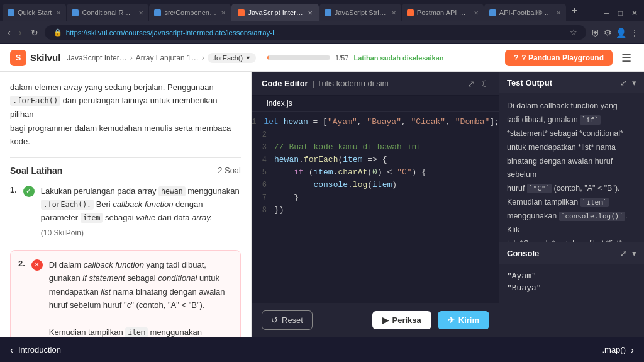  What do you see at coordinates (633, 350) in the screenshot?
I see `chevron-right-icon: ›` at bounding box center [633, 350].